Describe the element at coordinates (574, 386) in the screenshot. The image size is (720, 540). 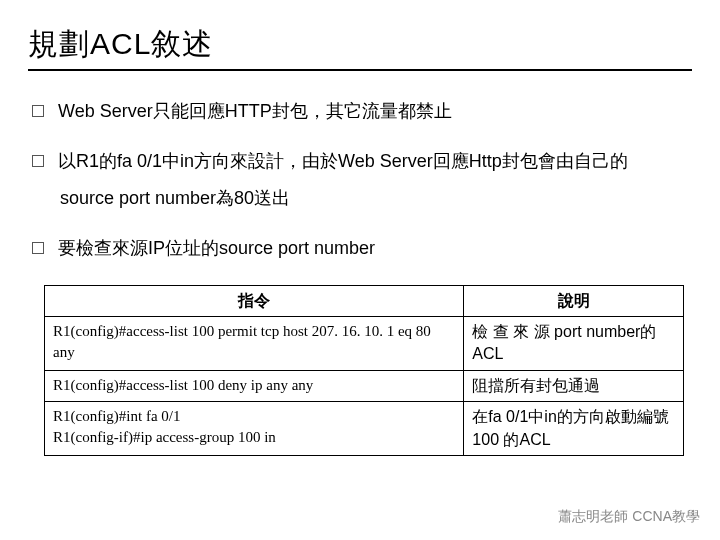
I see `cell-desc: 阻擋所有封包通過` at that location.